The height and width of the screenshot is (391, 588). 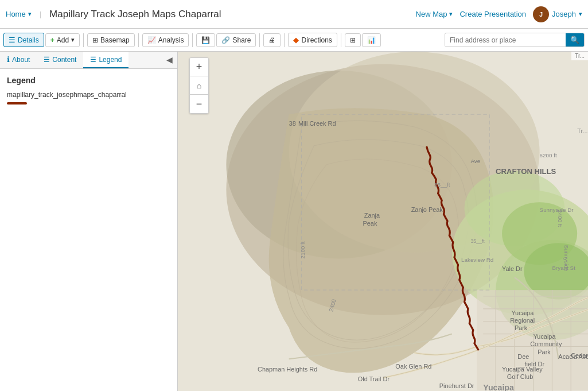 I want to click on home-nav: Home ▾, so click(x=18, y=14).